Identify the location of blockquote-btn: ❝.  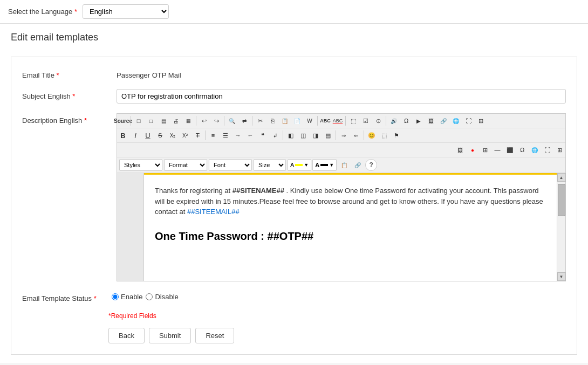
(263, 135).